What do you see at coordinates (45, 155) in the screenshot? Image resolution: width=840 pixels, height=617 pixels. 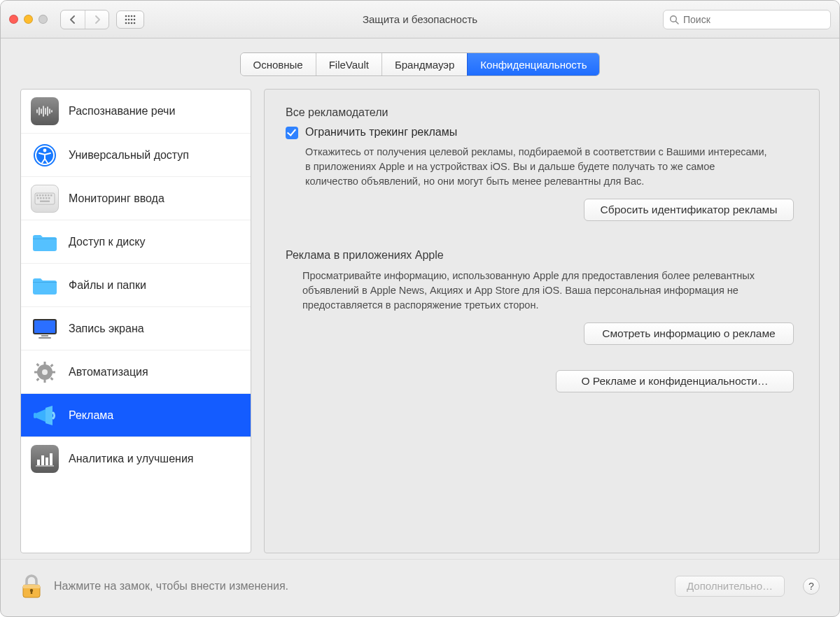 I see `accessibility-icon` at bounding box center [45, 155].